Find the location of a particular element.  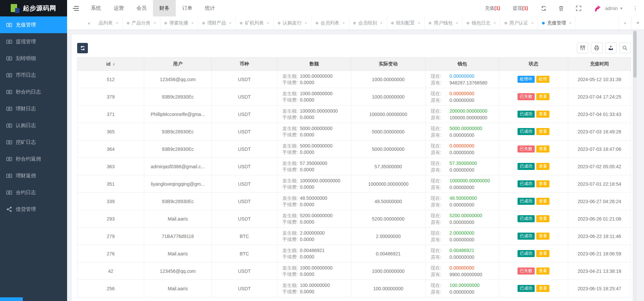

export-button is located at coordinates (611, 48).